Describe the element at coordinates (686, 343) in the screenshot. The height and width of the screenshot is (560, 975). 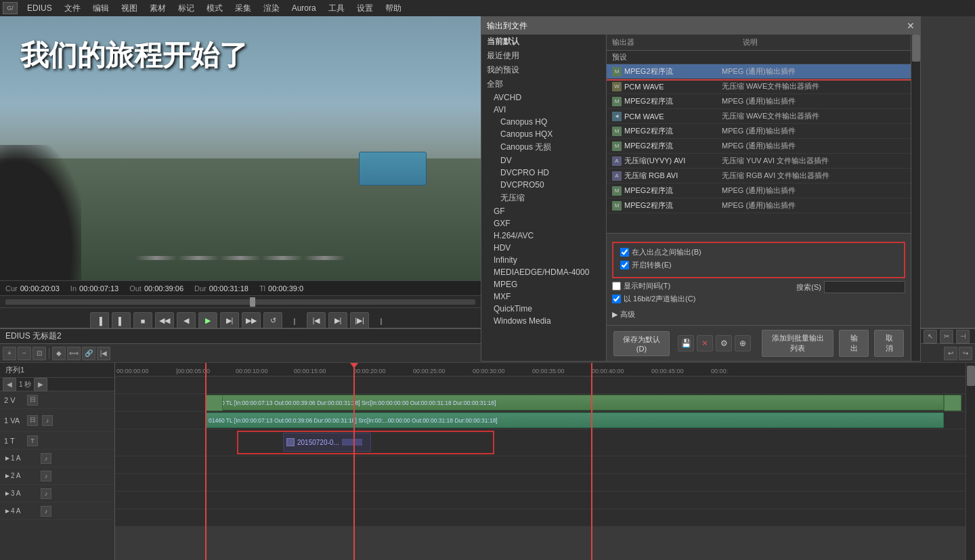
I see `save-icon-btn: 💾` at that location.